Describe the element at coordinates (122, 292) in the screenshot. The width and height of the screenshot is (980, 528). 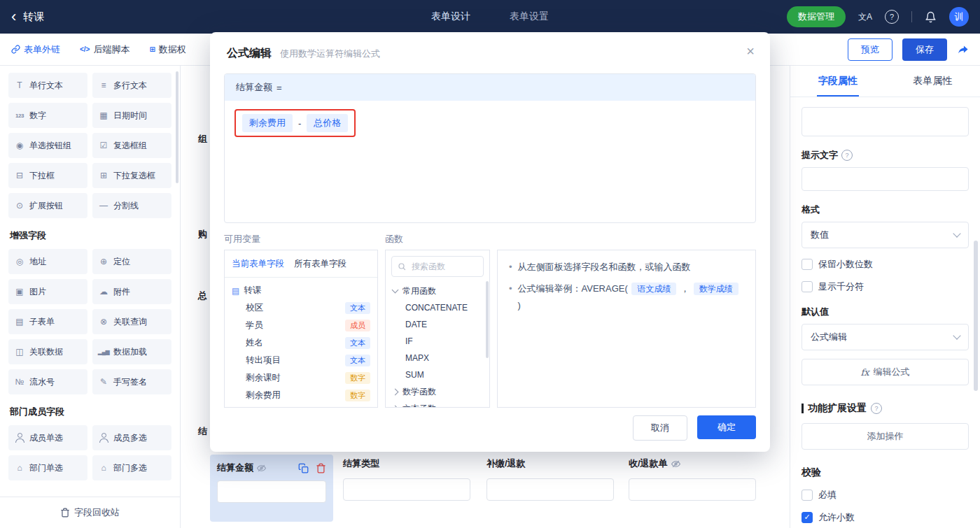
I see `field-type-label: 附件` at that location.